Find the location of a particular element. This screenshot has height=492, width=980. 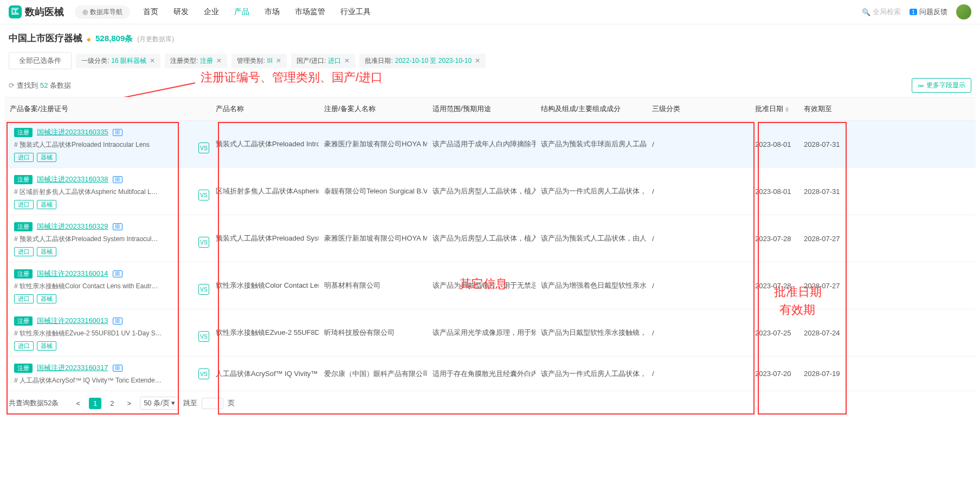

avatar is located at coordinates (964, 12).